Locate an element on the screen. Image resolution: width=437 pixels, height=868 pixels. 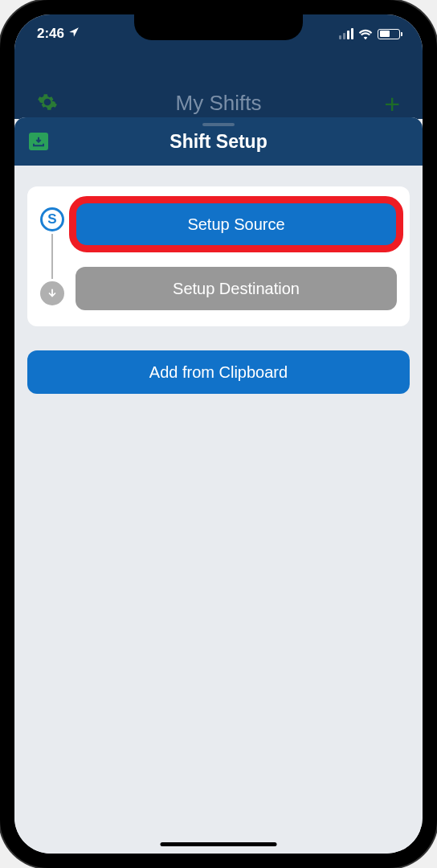
setup-destination-button: Setup Destination is located at coordinates (236, 289).